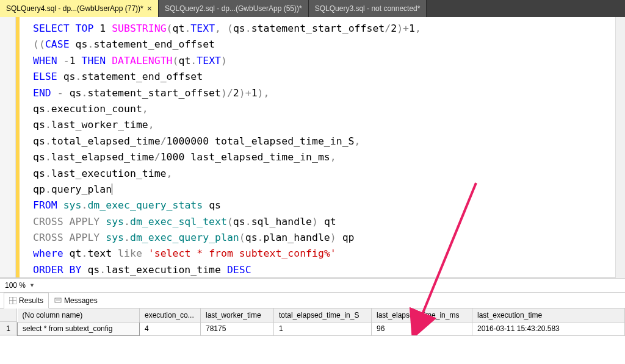 Image resolution: width=625 pixels, height=364 pixels. What do you see at coordinates (13, 301) in the screenshot?
I see `grid-icon` at bounding box center [13, 301].